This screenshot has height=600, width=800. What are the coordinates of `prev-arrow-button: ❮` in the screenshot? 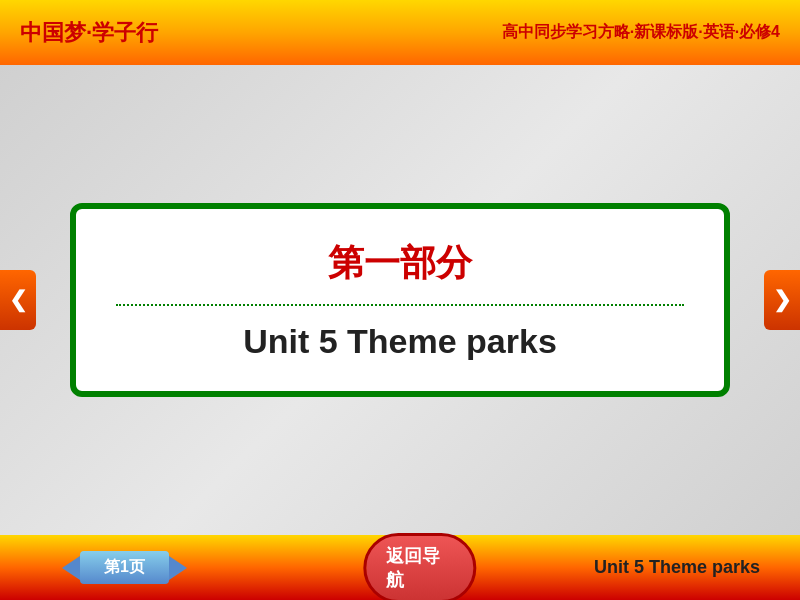 It's located at (18, 300).